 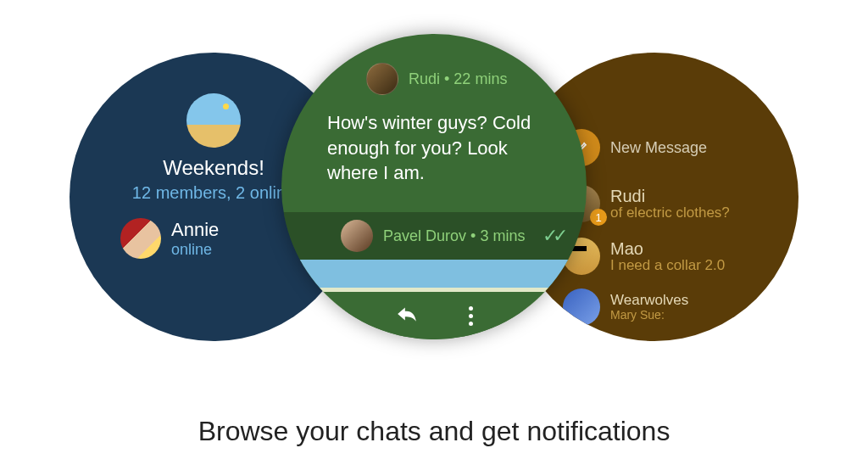 What do you see at coordinates (407, 316) in the screenshot?
I see `reply-button` at bounding box center [407, 316].